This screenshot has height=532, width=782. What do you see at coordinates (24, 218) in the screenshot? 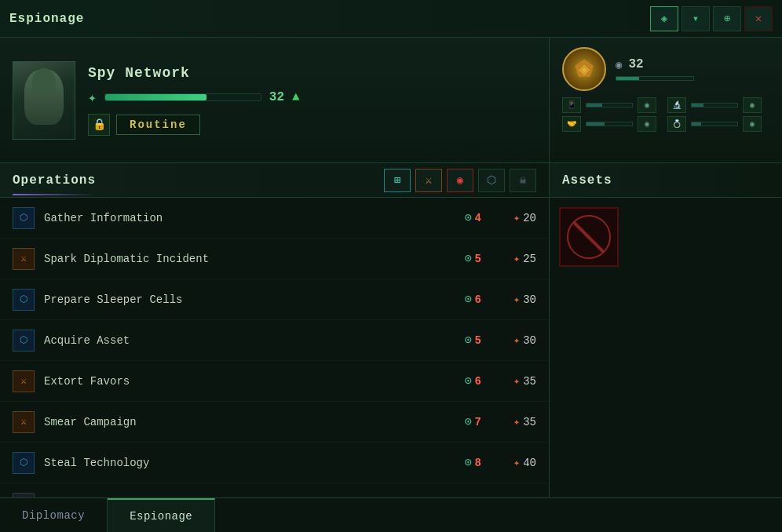
I see `op-icon-gather-info: ⬡` at bounding box center [24, 218].